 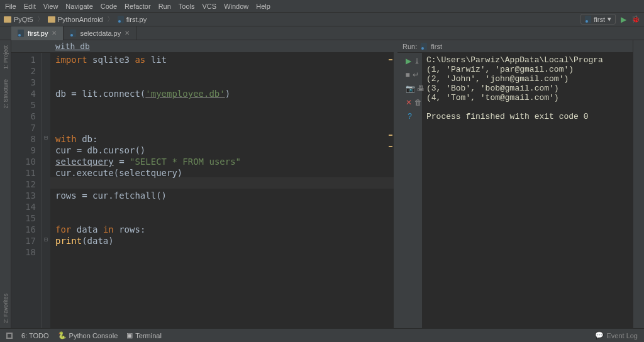 I want to click on run-toolbar: ▶ ⤓ ■ ↵ 📷 🖶 ✕ 🗑 ?, so click(x=410, y=190).